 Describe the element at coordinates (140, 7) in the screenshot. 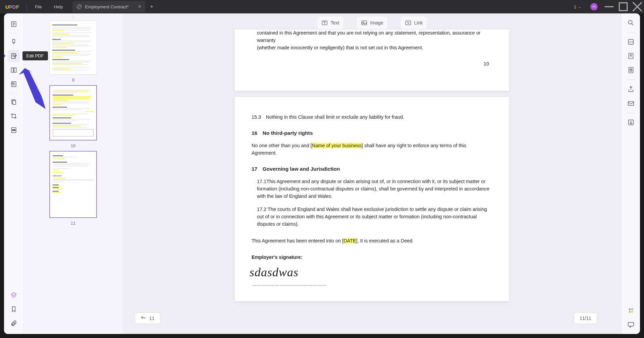

I see `close-tab-icon: ×` at that location.